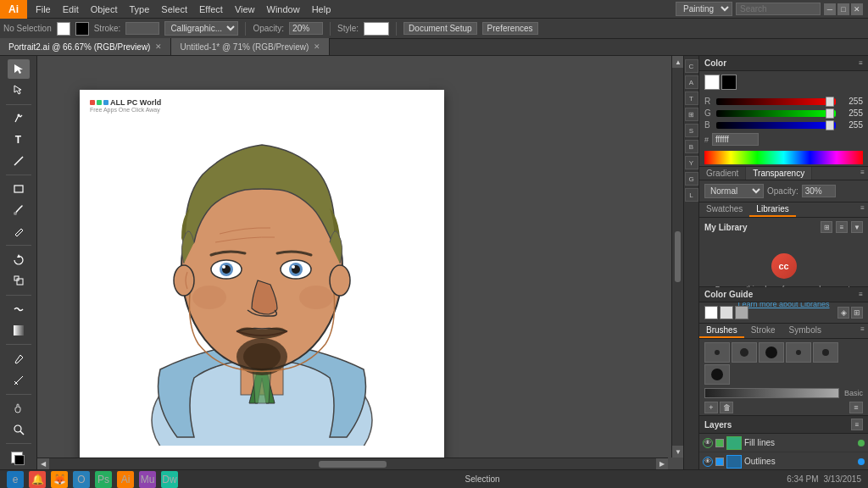  What do you see at coordinates (736, 139) in the screenshot?
I see `hex-input` at bounding box center [736, 139].